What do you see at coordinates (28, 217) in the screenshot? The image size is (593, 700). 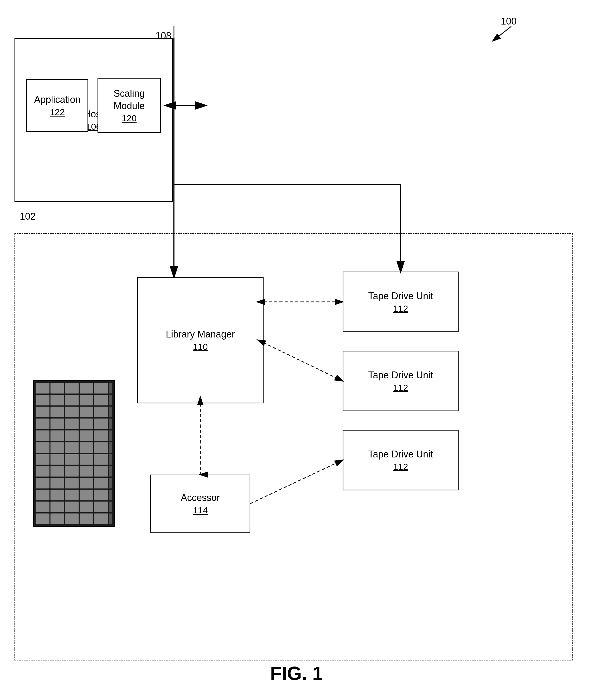 I see `ref-102-label: 102` at bounding box center [28, 217].